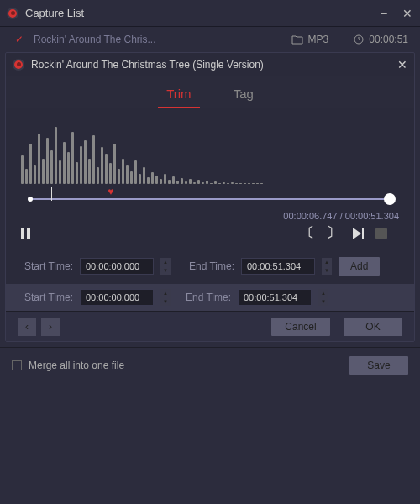  Describe the element at coordinates (275, 297) in the screenshot. I see `segment-end-input` at that location.